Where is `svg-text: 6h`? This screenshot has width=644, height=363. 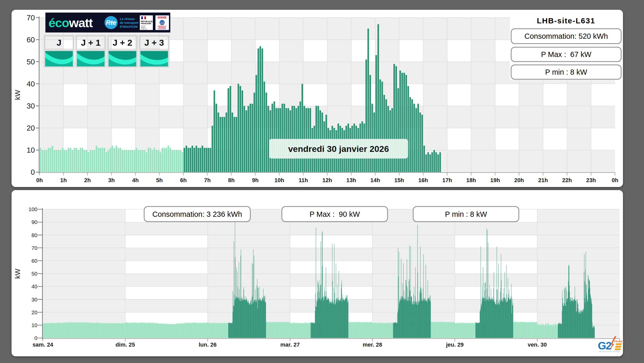 svg-text: 6h is located at coordinates (183, 180).